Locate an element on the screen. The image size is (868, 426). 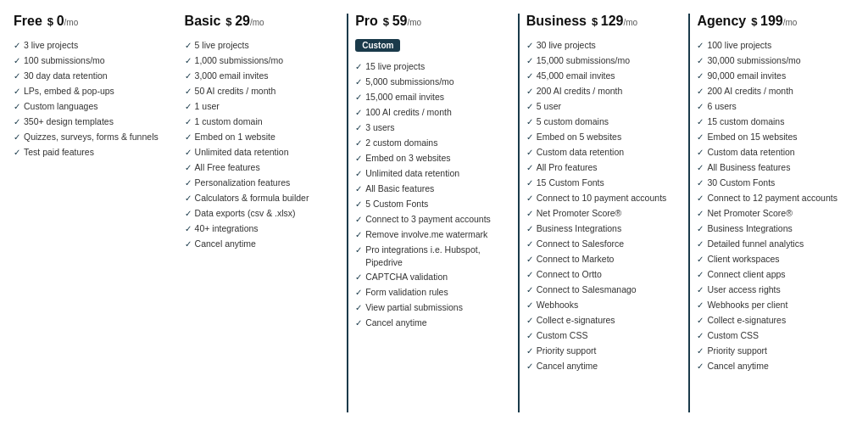
feature-text: Connect to Salesmanago is located at coordinates (587, 290).